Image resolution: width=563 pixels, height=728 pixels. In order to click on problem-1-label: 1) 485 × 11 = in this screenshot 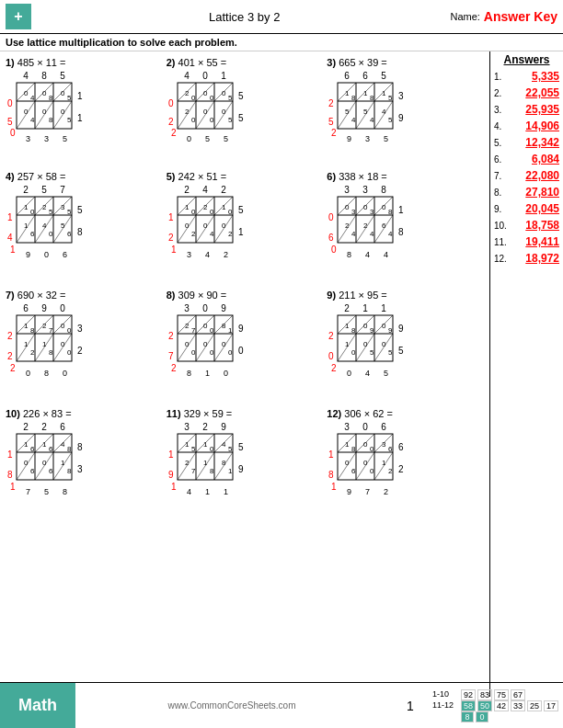, I will do `click(85, 63)`.